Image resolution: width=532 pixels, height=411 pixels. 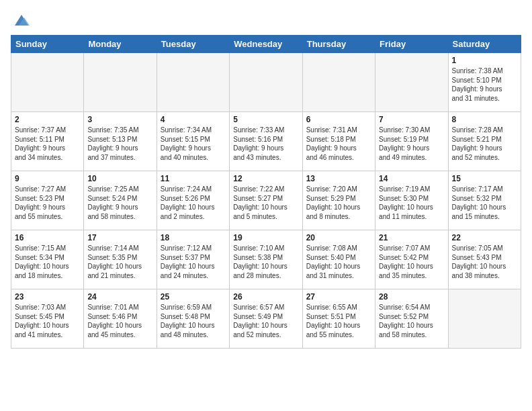 I want to click on day-info: Sunrise: 7:17 AM Sunset: 5:32 PM Dayligh…, so click(x=485, y=203).